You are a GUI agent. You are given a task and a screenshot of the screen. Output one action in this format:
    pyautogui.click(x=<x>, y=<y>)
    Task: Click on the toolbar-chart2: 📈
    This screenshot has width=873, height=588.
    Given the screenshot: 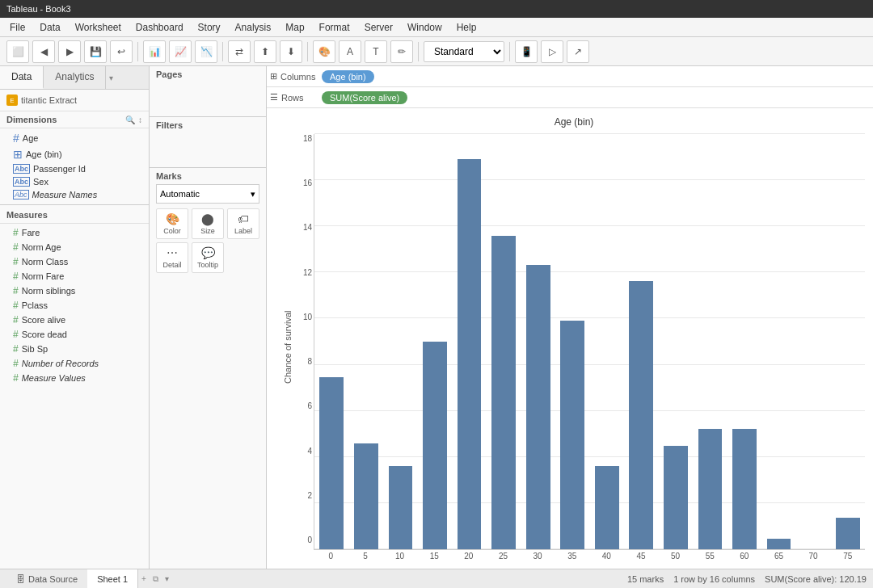 What is the action you would take?
    pyautogui.click(x=180, y=52)
    